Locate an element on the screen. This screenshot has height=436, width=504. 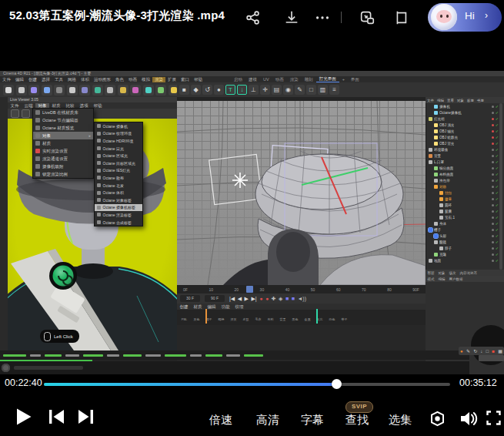
om-footer-tab: 内容浏览器 is located at coordinates (469, 273).